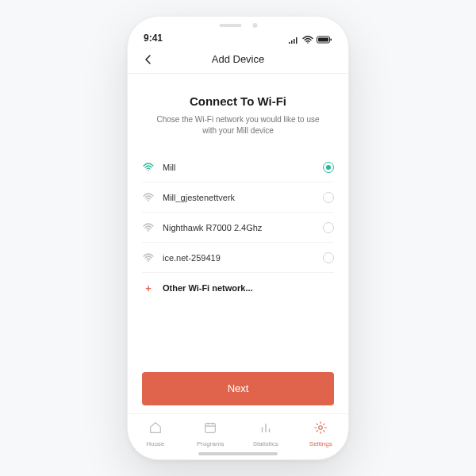  I want to click on tab-settings: Settings, so click(321, 433).